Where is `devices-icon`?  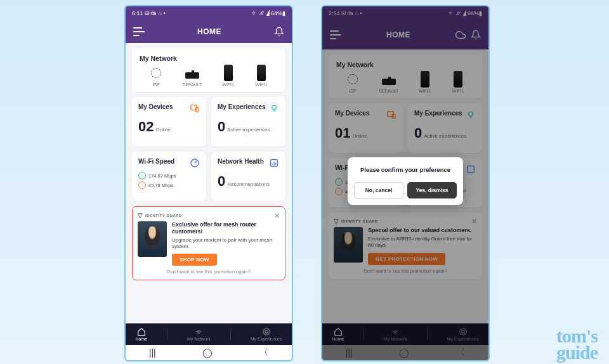
devices-icon is located at coordinates (195, 108).